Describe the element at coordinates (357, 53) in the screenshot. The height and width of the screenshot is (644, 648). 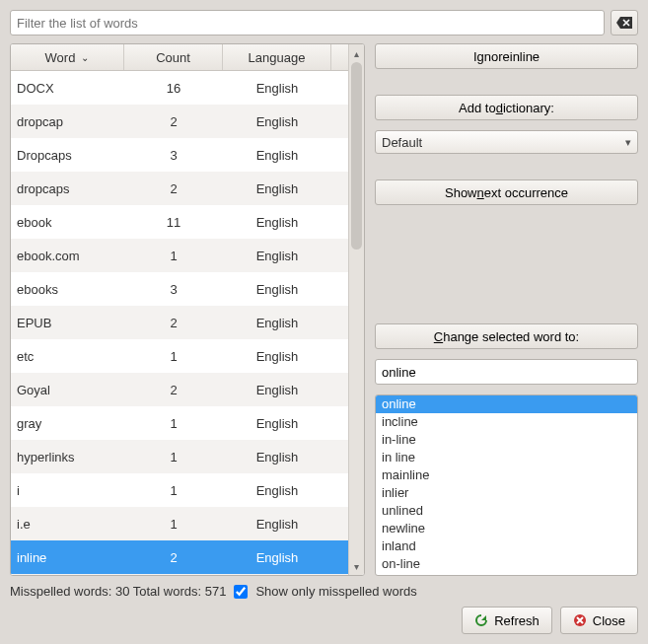
I see `scroll-up-button: ▴` at that location.